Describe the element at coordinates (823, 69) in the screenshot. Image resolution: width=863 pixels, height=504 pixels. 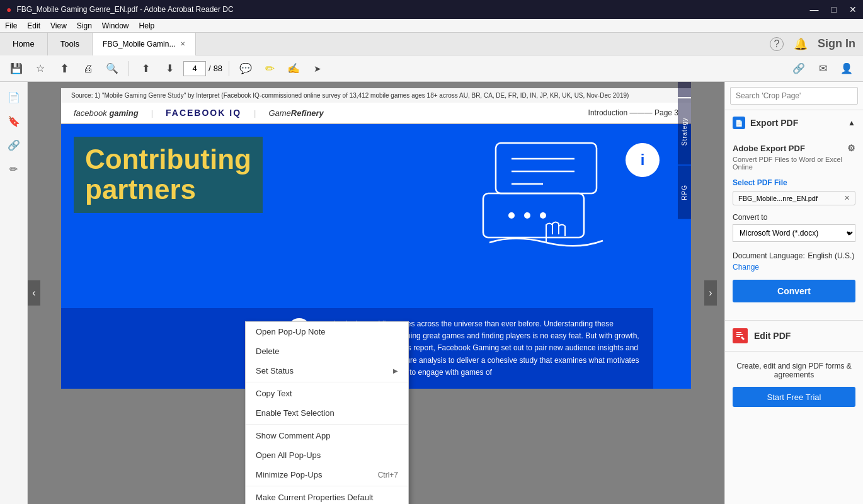
I see `email-button: ✉` at that location.